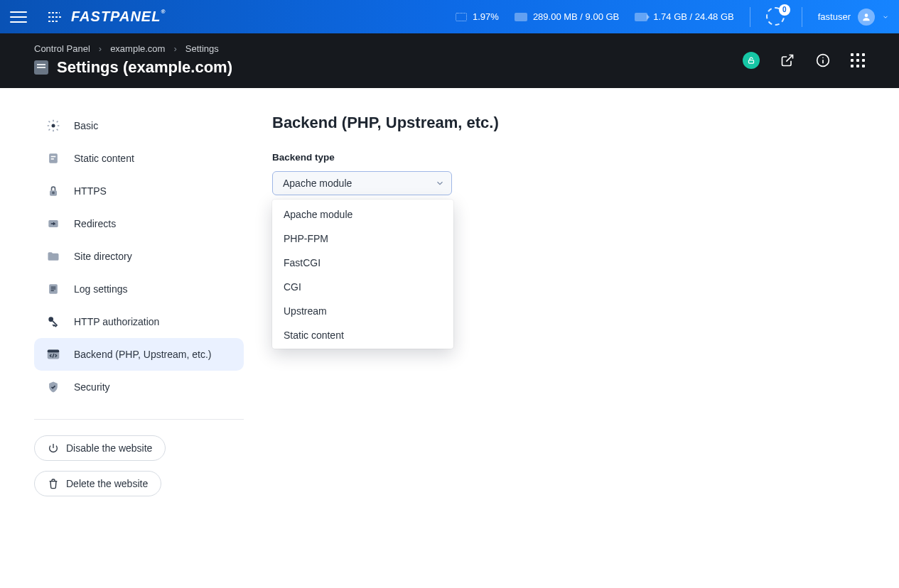  I want to click on shield-icon, so click(53, 387).